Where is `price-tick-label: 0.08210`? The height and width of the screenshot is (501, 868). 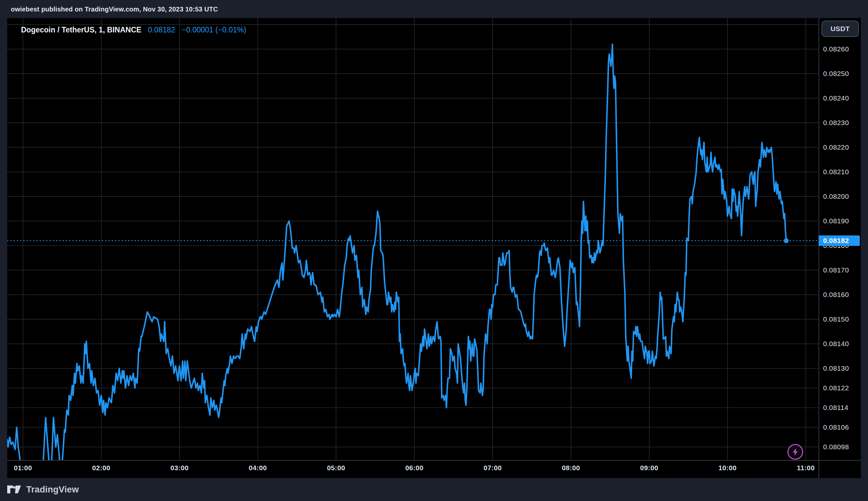
price-tick-label: 0.08210 is located at coordinates (836, 172).